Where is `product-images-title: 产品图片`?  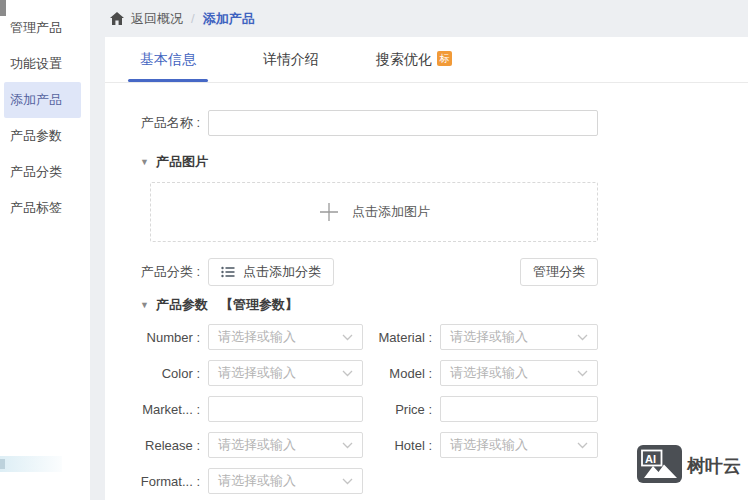 product-images-title: 产品图片 is located at coordinates (182, 162).